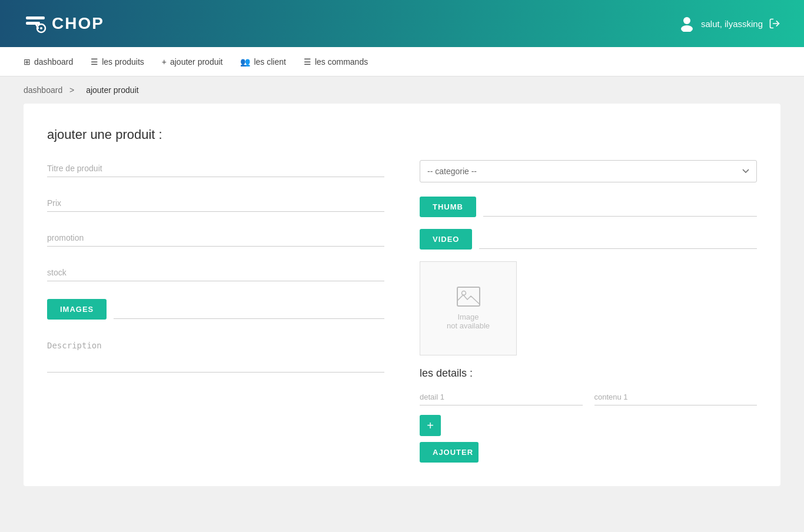  I want to click on dashboard-icon: ⊞, so click(27, 62).